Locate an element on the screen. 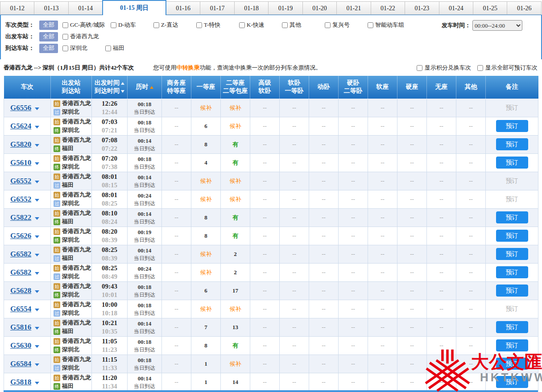 The width and height of the screenshot is (542, 392). filter-option: D-动车 is located at coordinates (132, 25).